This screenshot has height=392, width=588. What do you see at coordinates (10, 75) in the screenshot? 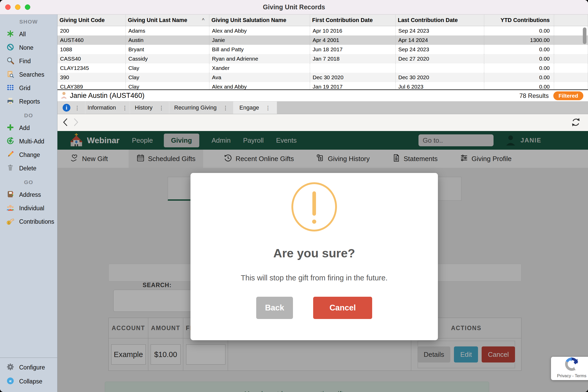
I see `saved-search-icon` at bounding box center [10, 75].